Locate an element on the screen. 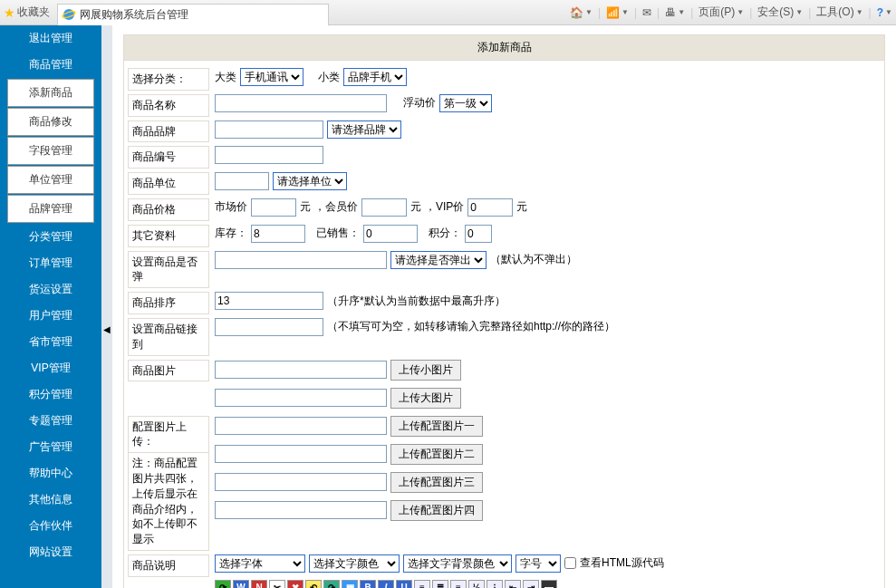 The image size is (896, 588). close-icon: ✖ is located at coordinates (295, 583).